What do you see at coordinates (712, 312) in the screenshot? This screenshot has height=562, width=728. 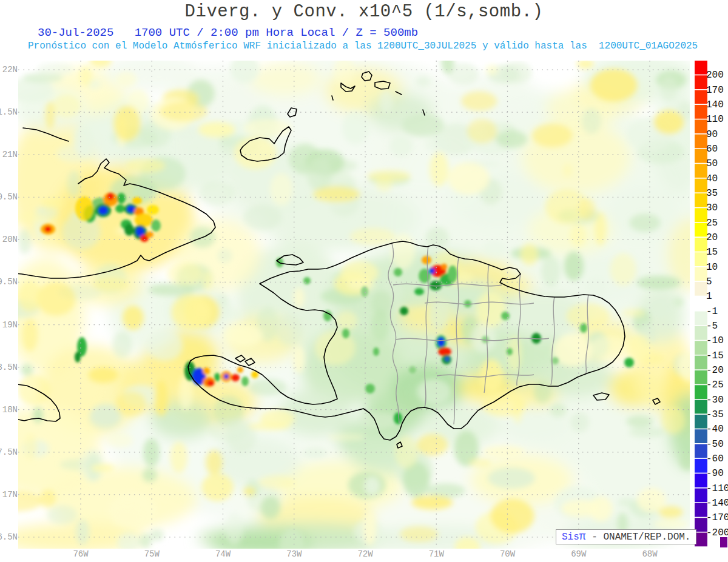 I see `colorbar-tick-label: -1` at bounding box center [712, 312].